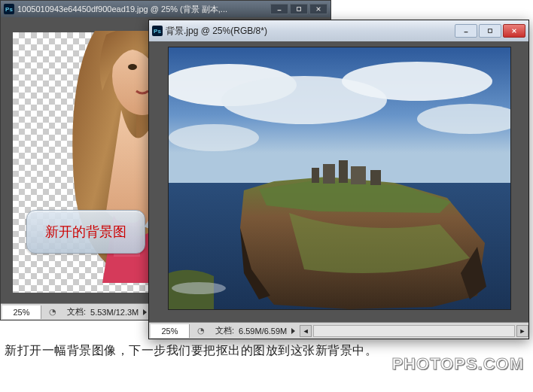 Image resolution: width=533 pixels, height=392 pixels. What do you see at coordinates (166, 9) in the screenshot?
I see `titlebar-1: Ps 1005010943e64450df900ead19.jpg @ 25% …` at bounding box center [166, 9].